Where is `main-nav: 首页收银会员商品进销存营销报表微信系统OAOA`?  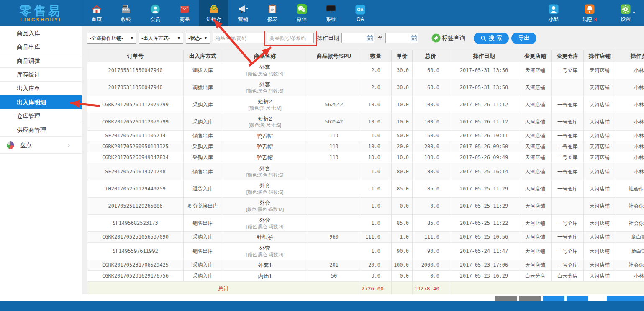
main-nav: 首页收银会员商品进销存营销报表微信系统OAOA is located at coordinates (228, 13).